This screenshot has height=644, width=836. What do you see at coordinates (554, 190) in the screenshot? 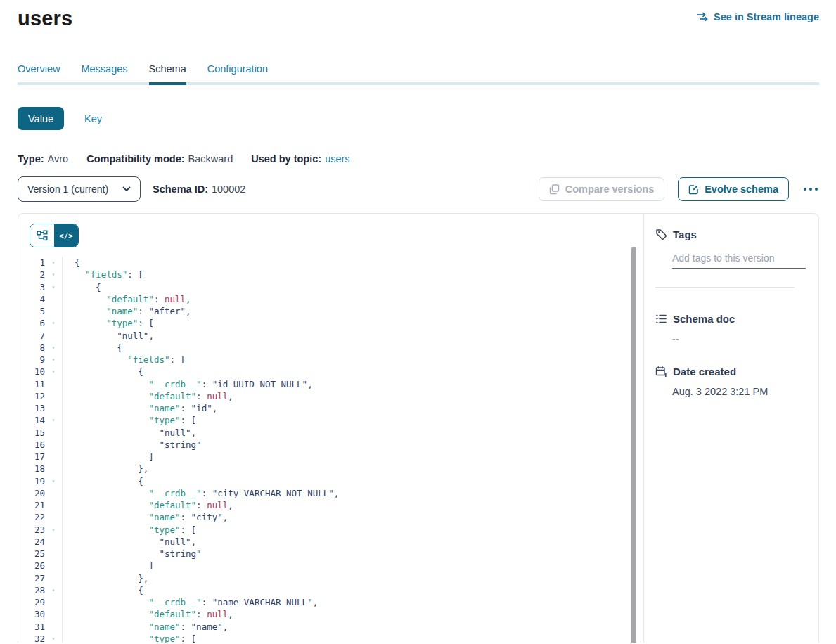
I see `compare-versions-icon` at bounding box center [554, 190].